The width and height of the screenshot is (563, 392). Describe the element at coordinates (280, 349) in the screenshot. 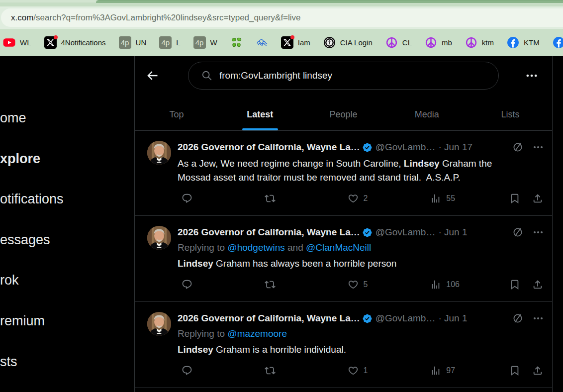

I see `tweet-text-part: Graham is a horrible individual.` at that location.